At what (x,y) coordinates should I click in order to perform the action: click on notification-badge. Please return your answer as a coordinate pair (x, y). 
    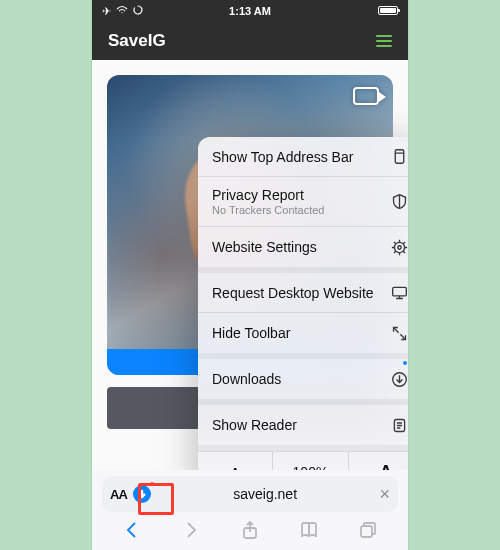
    Looking at the image, I should click on (405, 363).